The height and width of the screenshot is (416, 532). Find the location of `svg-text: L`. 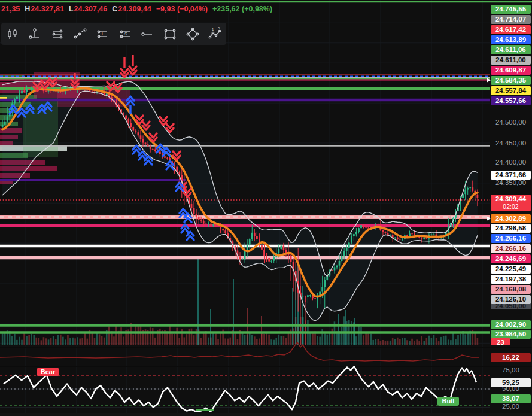

svg-text: L is located at coordinates (103, 34).